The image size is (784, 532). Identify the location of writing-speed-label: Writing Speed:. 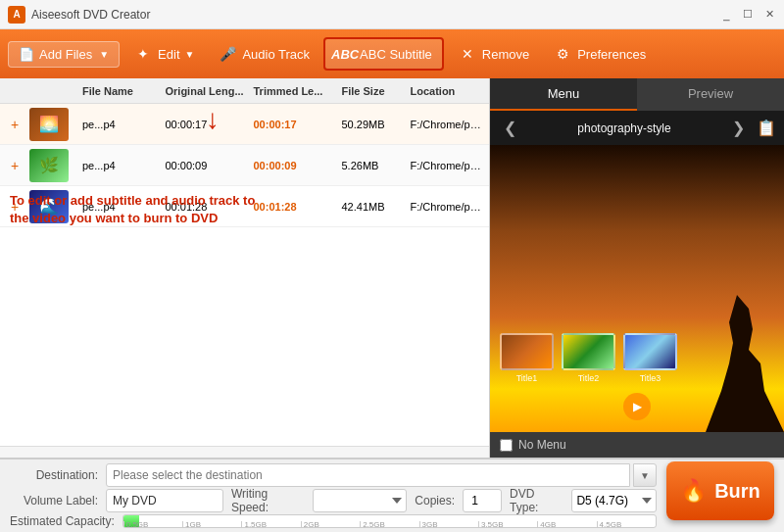
(269, 501).